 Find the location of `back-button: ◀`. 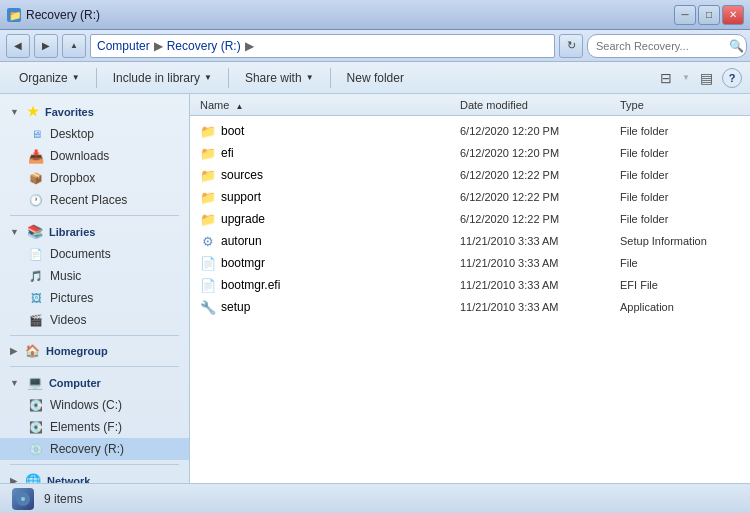

back-button: ◀ is located at coordinates (18, 46).